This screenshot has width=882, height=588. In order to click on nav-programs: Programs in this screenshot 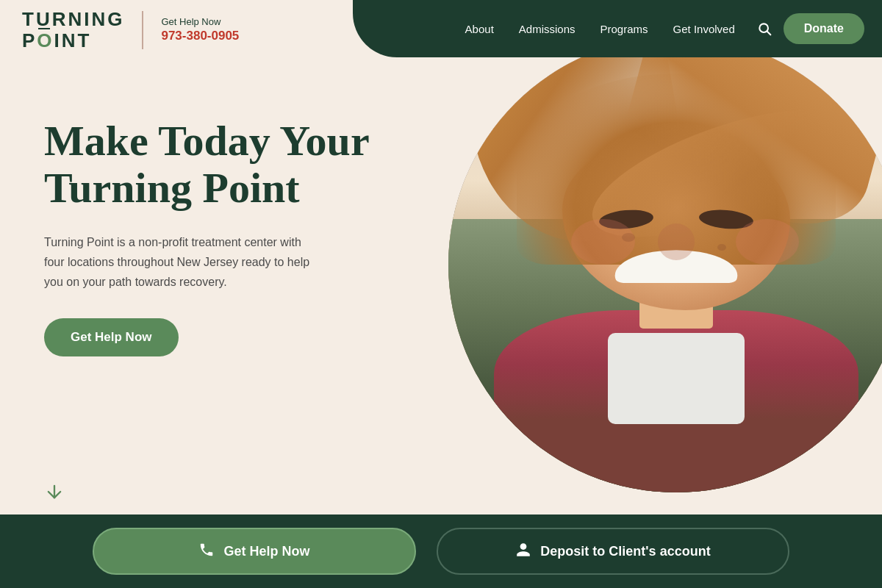, I will do `click(625, 29)`.